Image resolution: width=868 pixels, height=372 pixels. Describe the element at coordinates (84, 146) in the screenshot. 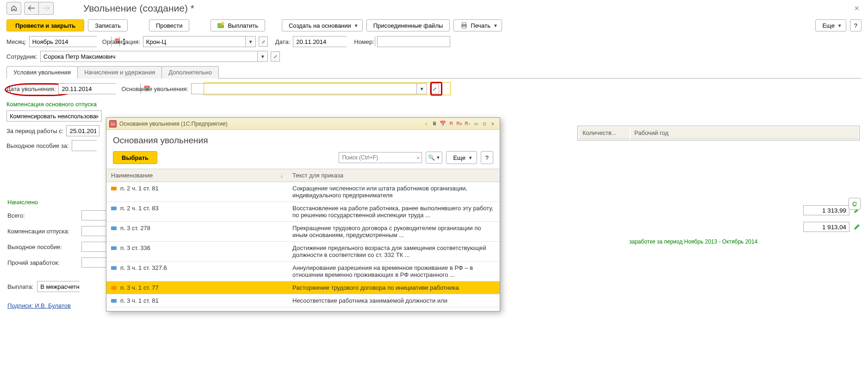

I see `severance-field: ▲▼` at that location.